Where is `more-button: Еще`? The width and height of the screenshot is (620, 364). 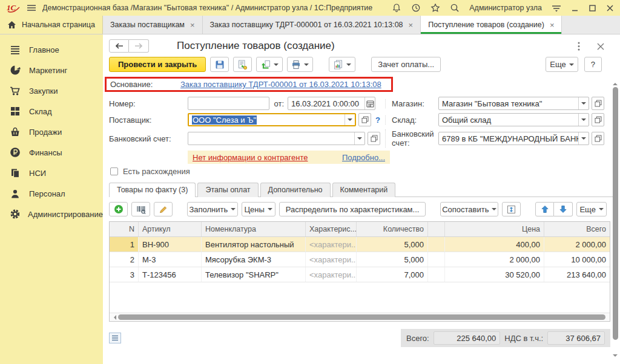 more-button: Еще is located at coordinates (562, 64).